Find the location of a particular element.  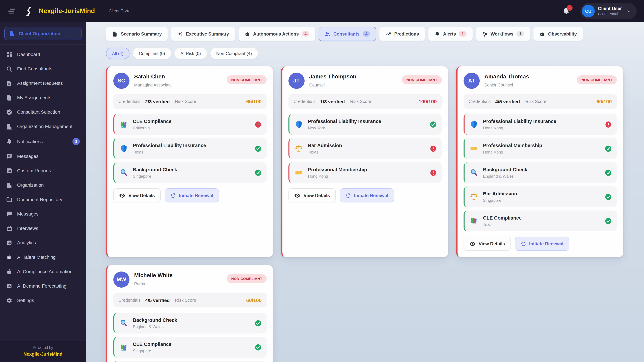

ticket-icon is located at coordinates (299, 173).